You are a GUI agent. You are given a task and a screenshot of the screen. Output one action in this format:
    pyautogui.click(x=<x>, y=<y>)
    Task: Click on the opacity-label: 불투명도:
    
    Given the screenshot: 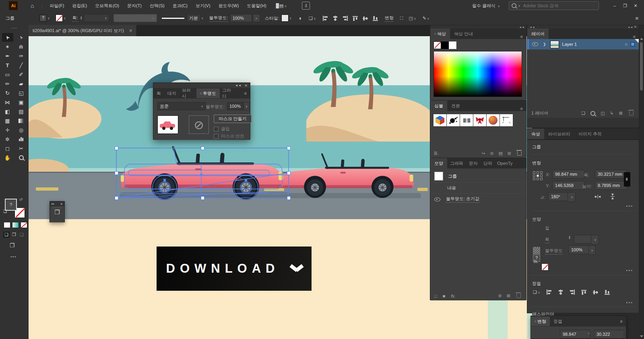 What is the action you would take?
    pyautogui.click(x=219, y=18)
    